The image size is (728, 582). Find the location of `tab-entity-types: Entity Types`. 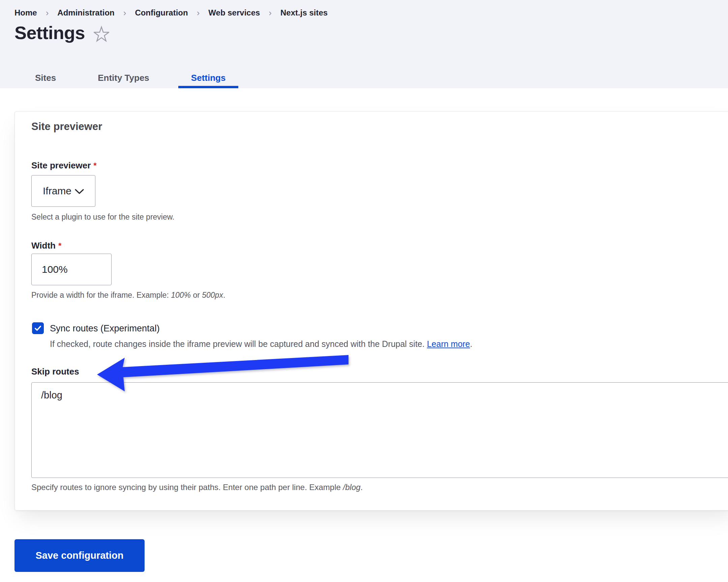

tab-entity-types: Entity Types is located at coordinates (124, 79).